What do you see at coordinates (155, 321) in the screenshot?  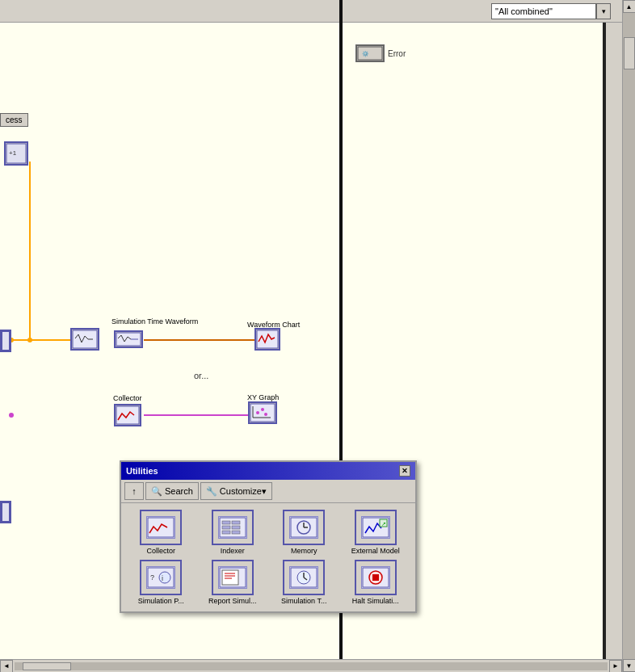 I see `sim-time-waveform-label: Simulation Time Waveform` at bounding box center [155, 321].